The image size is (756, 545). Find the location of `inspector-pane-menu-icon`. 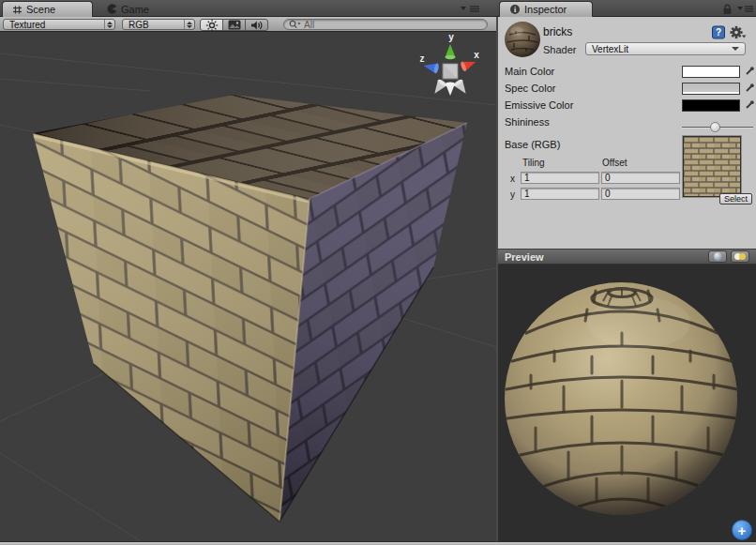

inspector-pane-menu-icon is located at coordinates (746, 9).